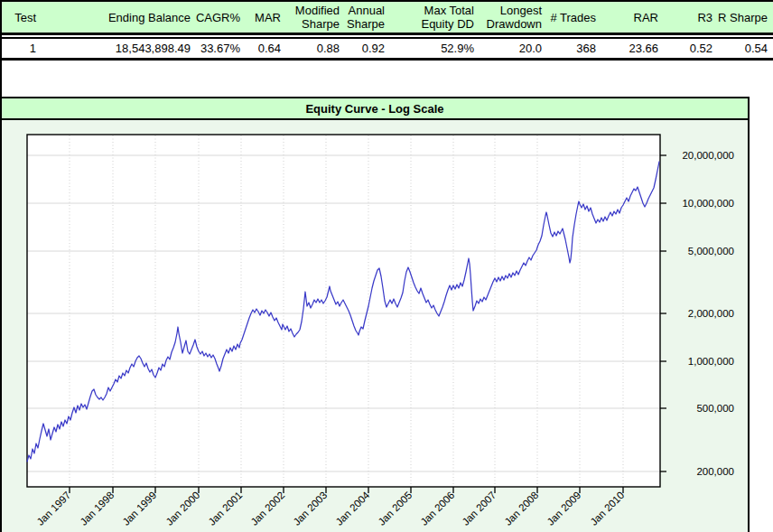 The image size is (773, 532). Describe the element at coordinates (574, 49) in the screenshot. I see `data-cell-trades: 368` at that location.